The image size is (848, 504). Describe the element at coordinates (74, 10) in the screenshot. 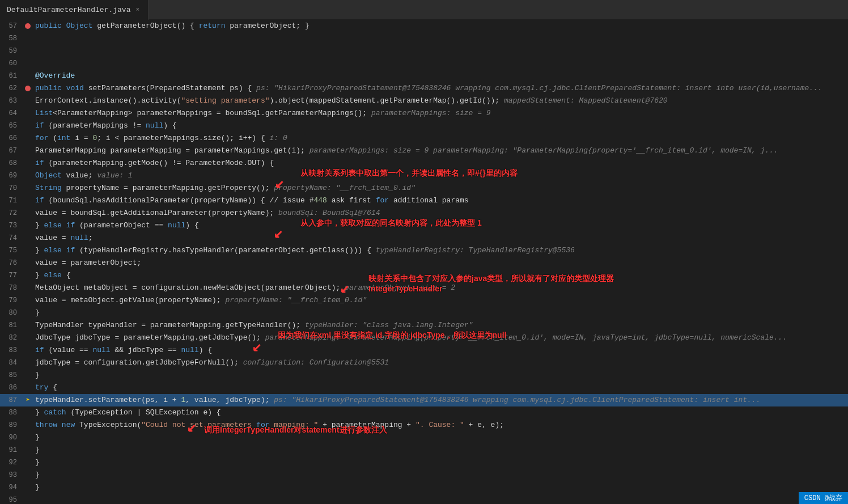

I see `tab-item: DefaultParameterHandler.java ×` at that location.